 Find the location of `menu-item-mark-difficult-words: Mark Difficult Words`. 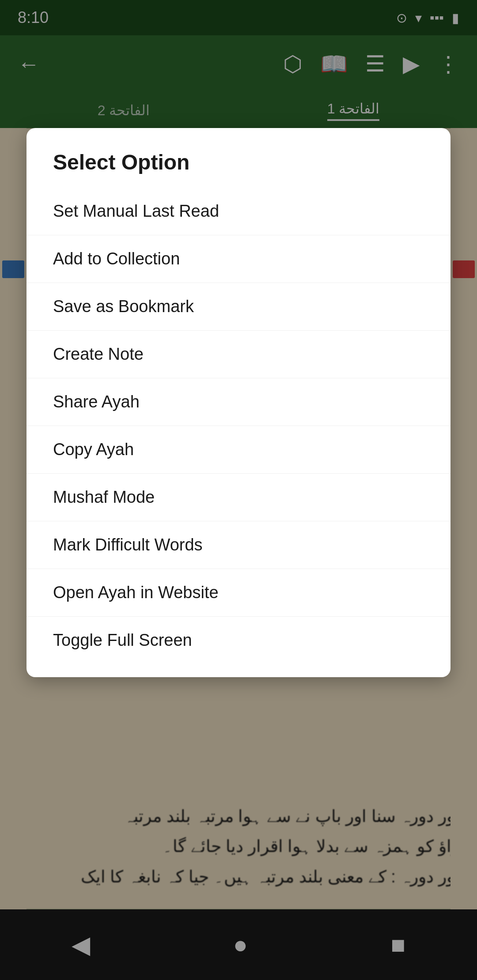

menu-item-mark-difficult-words: Mark Difficult Words is located at coordinates (238, 545).